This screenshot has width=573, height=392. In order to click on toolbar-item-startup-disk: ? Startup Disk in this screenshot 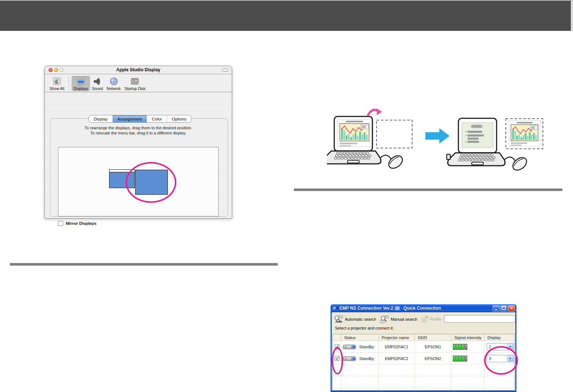, I will do `click(135, 84)`.